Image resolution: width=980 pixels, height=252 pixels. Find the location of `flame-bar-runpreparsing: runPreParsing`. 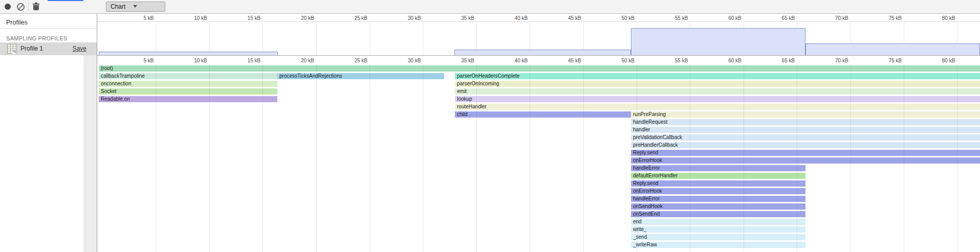

flame-bar-runpreparsing: runPreParsing is located at coordinates (805, 114).